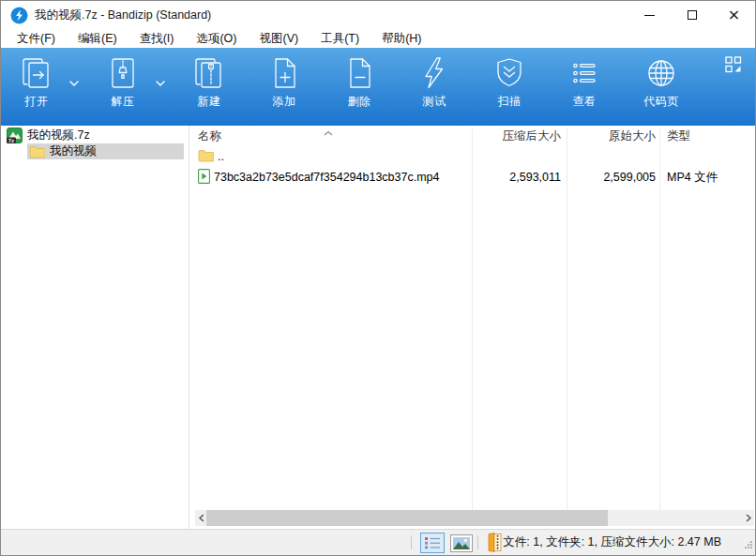  I want to click on file-name: .., so click(221, 157).